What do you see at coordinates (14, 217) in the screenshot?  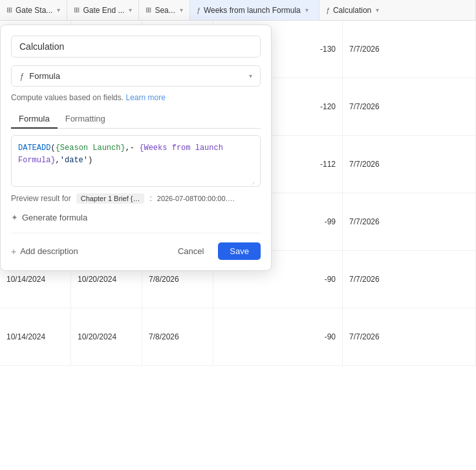 I see `sparkle-icon: ✦` at bounding box center [14, 217].